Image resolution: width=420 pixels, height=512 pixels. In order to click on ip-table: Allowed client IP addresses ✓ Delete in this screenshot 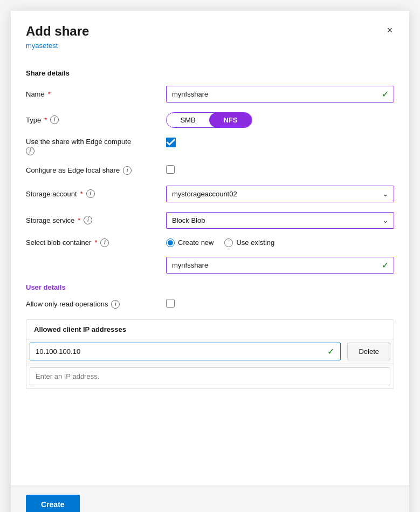, I will do `click(210, 354)`.